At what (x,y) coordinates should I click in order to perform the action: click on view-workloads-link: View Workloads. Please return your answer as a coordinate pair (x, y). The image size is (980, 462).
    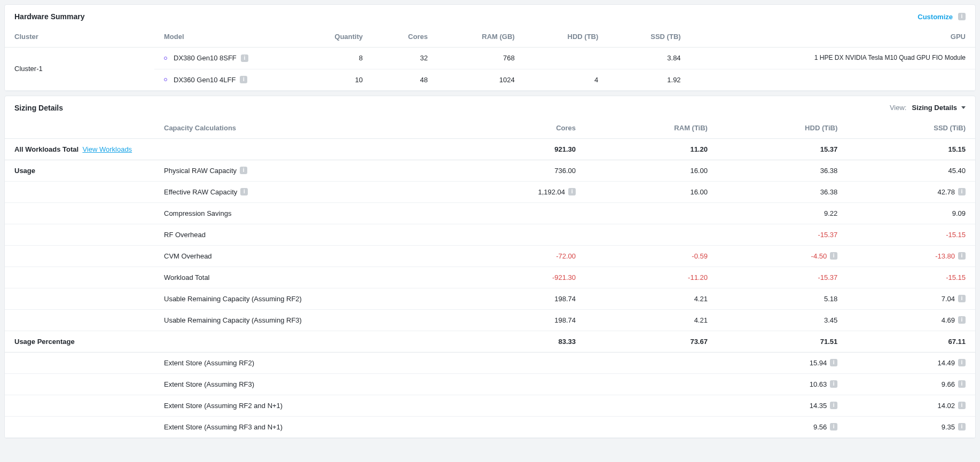
    Looking at the image, I should click on (107, 150).